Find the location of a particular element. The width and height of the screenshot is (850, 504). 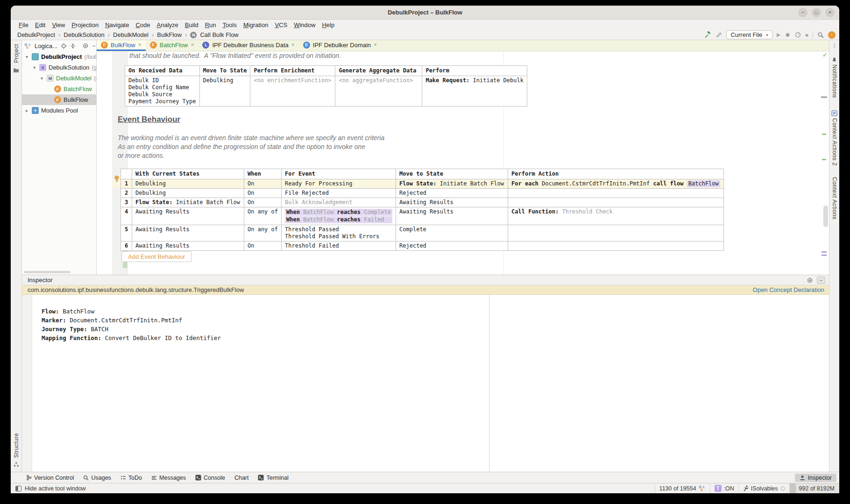

tree-item-debulkproject: ▾ DebulkProject (/build/de is located at coordinates (59, 57).